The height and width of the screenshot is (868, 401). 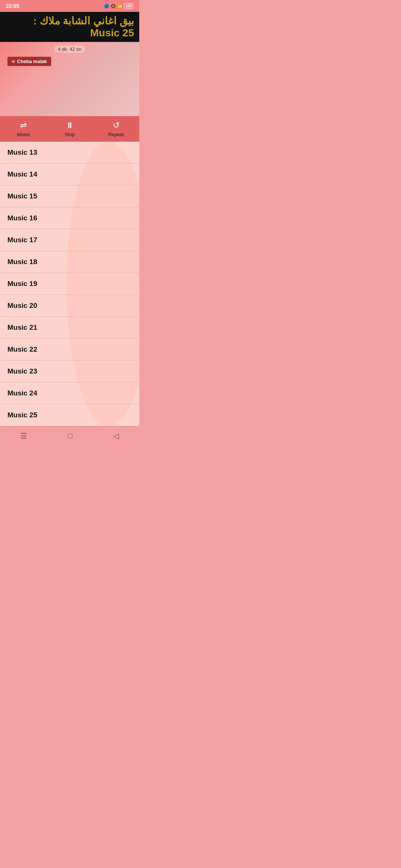 I want to click on bluetooth-icon: 🔵, so click(x=107, y=6).